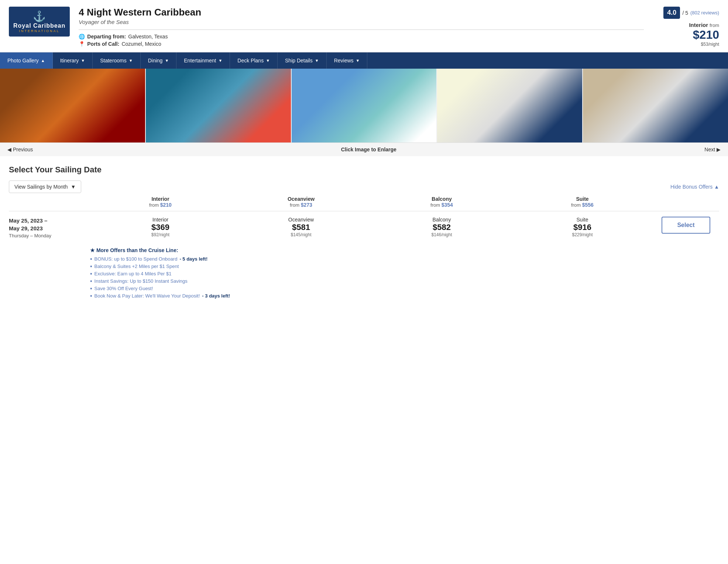  What do you see at coordinates (159, 61) in the screenshot?
I see `nav-dining: Dining ▼` at bounding box center [159, 61].